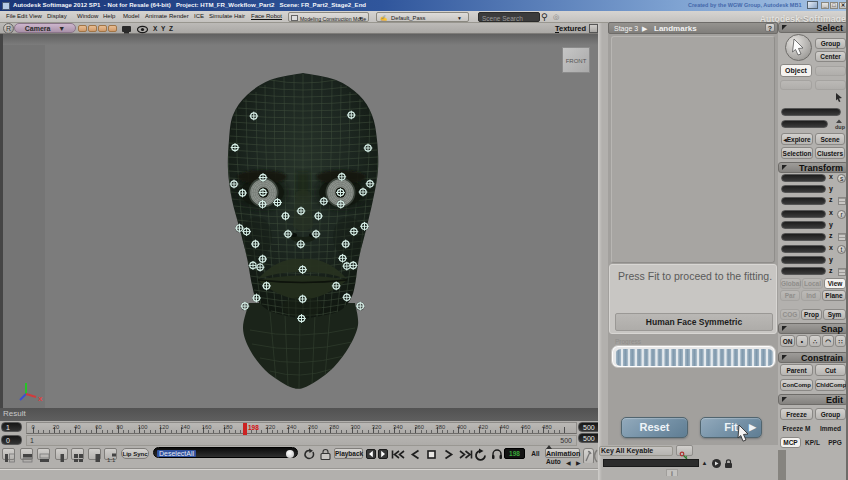 This screenshot has height=480, width=848. Describe the element at coordinates (40, 398) in the screenshot. I see `svg-text: x` at that location.